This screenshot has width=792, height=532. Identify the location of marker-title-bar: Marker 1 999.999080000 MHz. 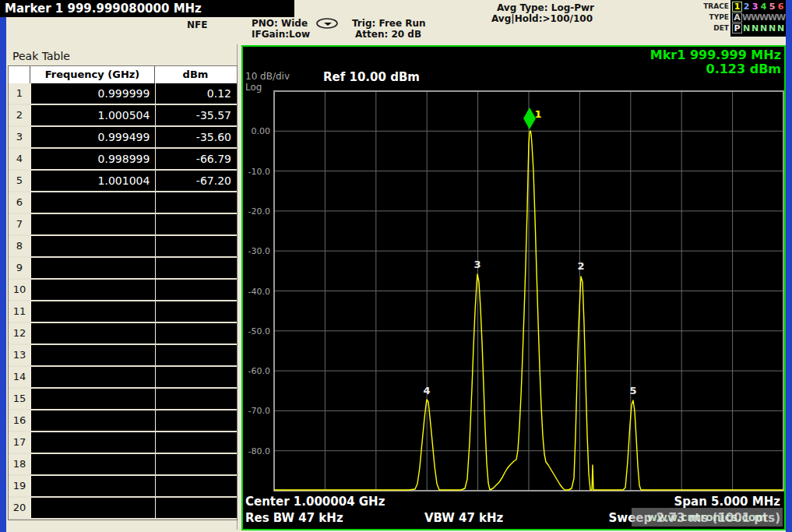
(147, 9).